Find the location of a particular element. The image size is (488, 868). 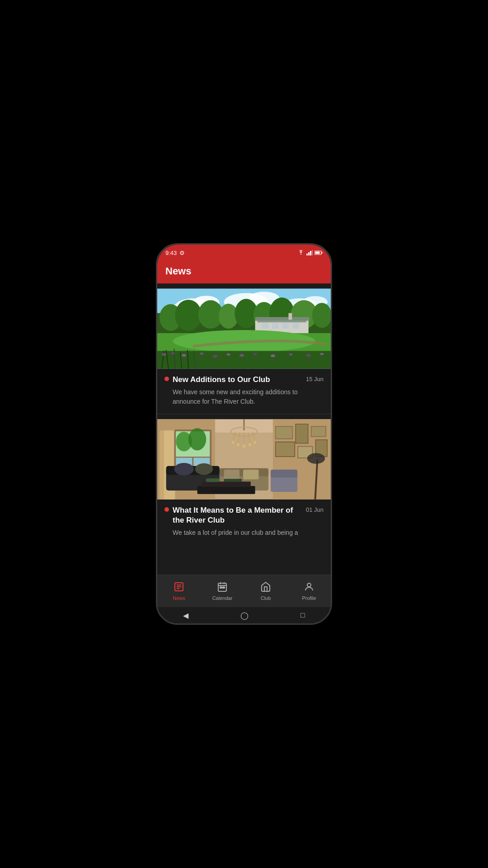

calendar-nav-label: Calendar is located at coordinates (222, 598).